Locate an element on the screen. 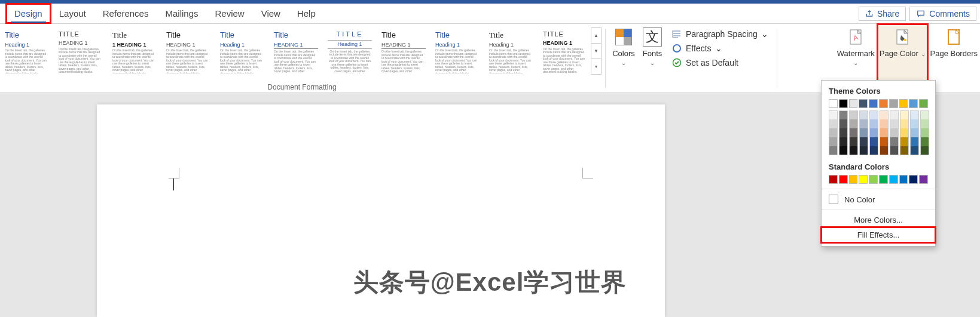  no-color-item: No Color is located at coordinates (878, 199).